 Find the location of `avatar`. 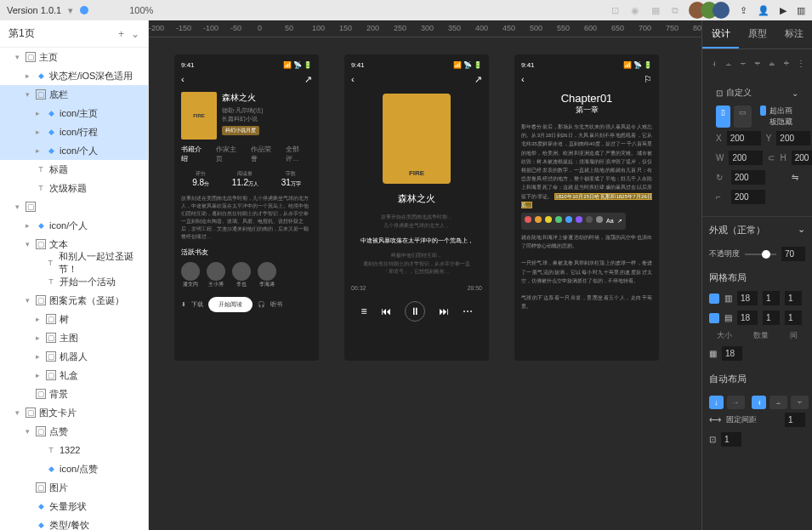

avatar is located at coordinates (721, 10).